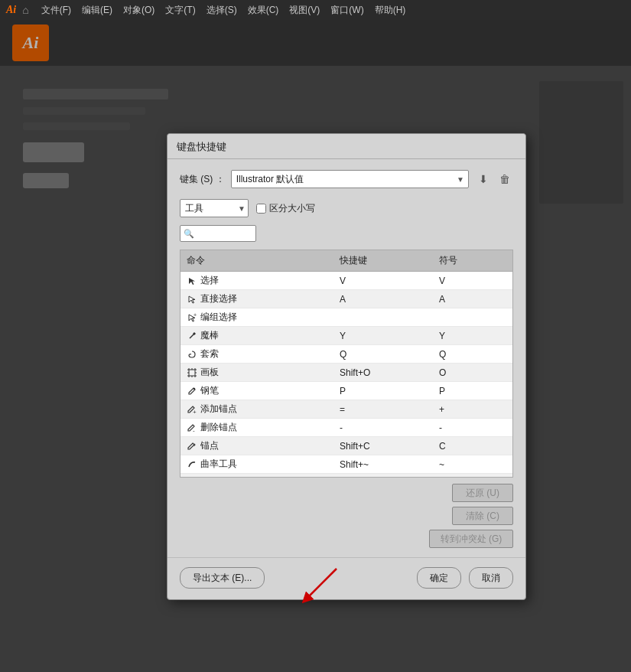 The height and width of the screenshot is (672, 631). I want to click on tool-icon-group-select: +, so click(192, 318).